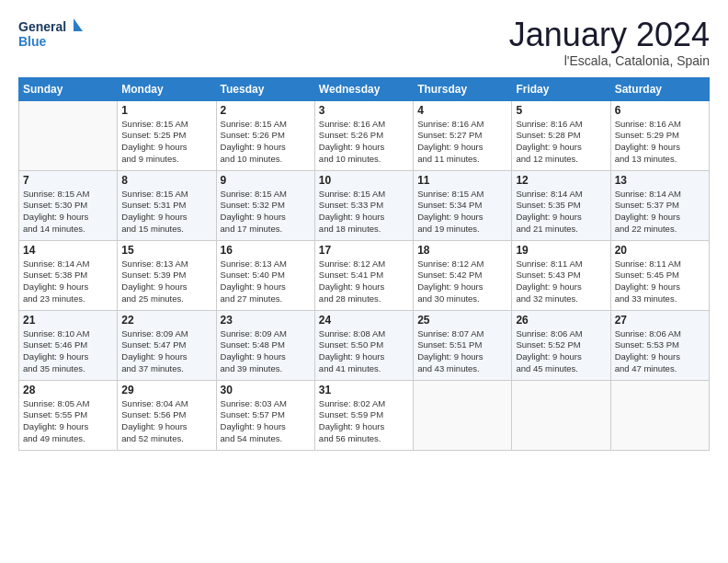 The image size is (728, 563). Describe the element at coordinates (266, 421) in the screenshot. I see `day-info: Sunrise: 8:03 AM Sunset: 5:57 PM Dayligh…` at that location.